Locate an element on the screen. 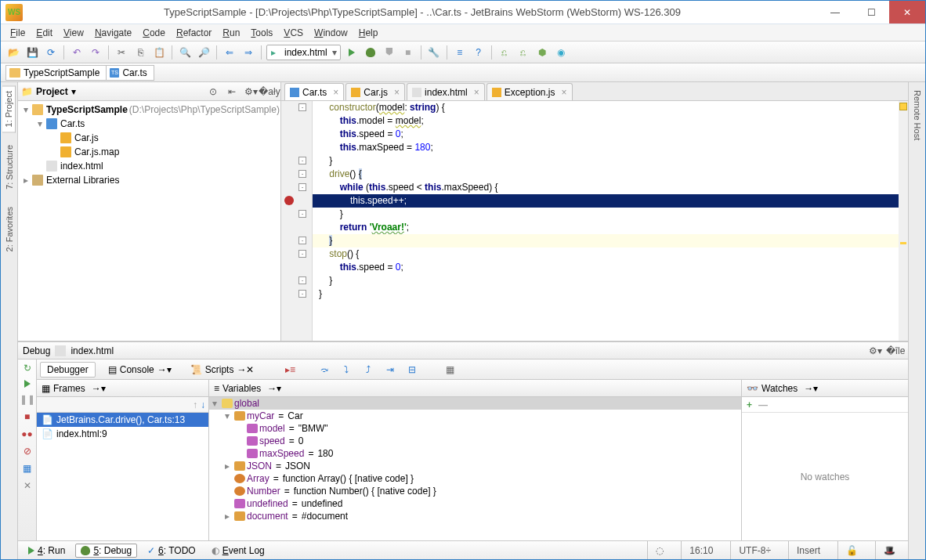  menu-run: Run is located at coordinates (231, 33).